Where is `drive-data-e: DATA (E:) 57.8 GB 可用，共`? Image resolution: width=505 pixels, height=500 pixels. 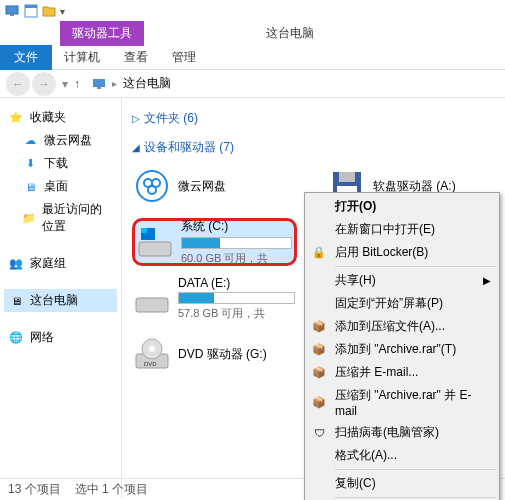 drive-data-e: DATA (E:) 57.8 GB 可用，共 is located at coordinates (214, 298).